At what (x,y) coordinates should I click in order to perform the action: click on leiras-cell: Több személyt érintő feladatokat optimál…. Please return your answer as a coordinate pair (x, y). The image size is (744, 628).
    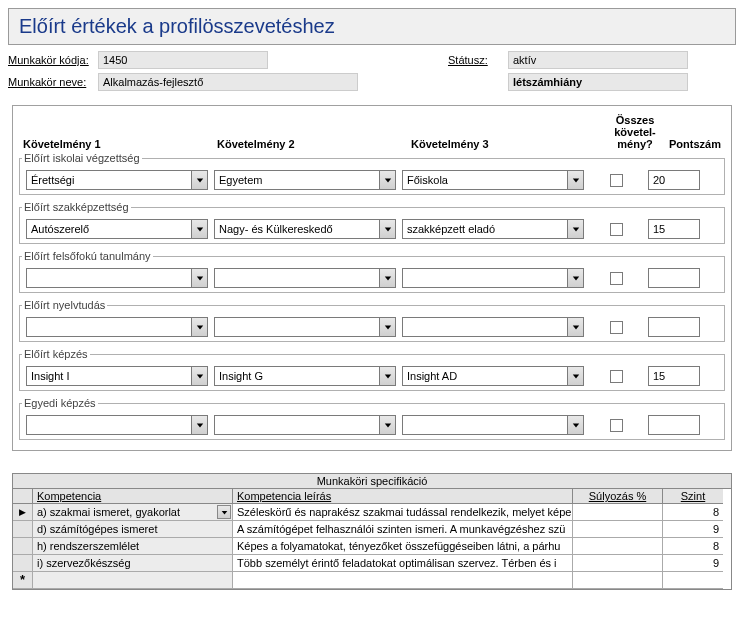
    Looking at the image, I should click on (403, 564).